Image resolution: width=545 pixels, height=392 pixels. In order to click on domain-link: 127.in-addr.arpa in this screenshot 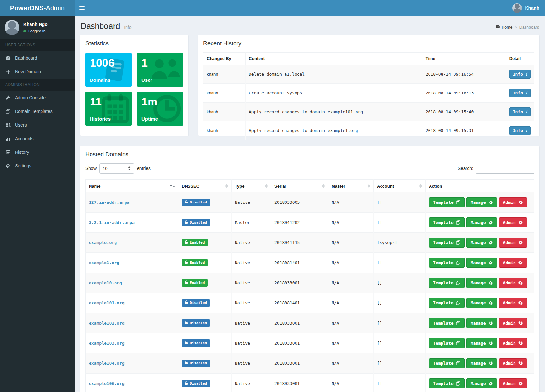, I will do `click(109, 202)`.